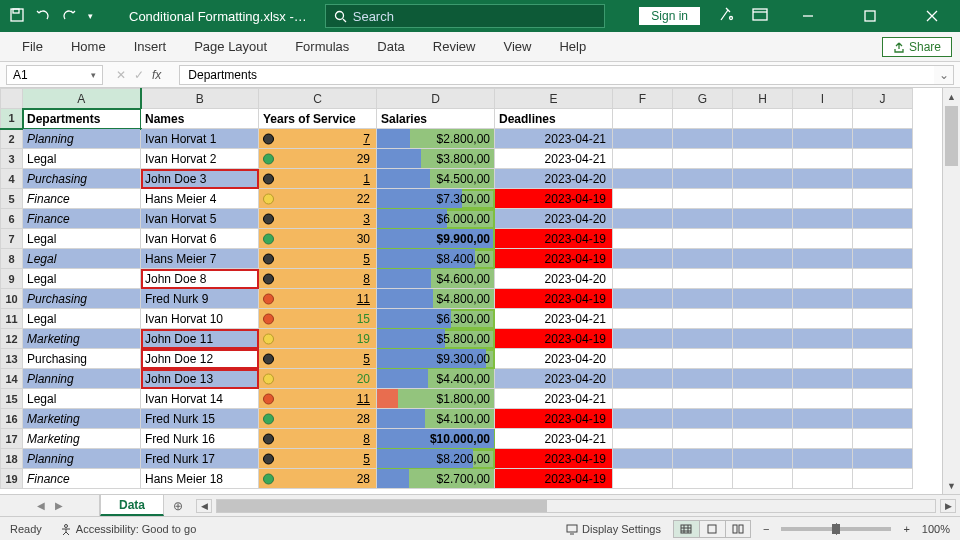 Image resolution: width=960 pixels, height=540 pixels. I want to click on cell-years: 15, so click(318, 319).